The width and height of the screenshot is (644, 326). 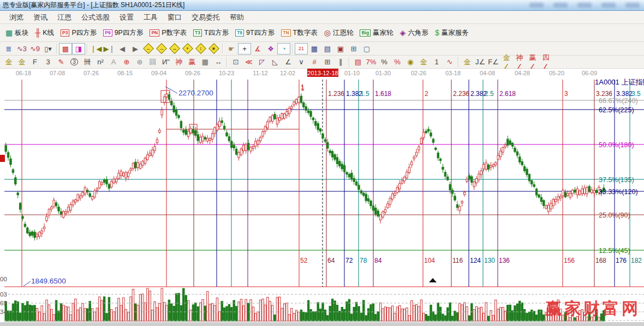 I want to click on ying-ruler-icon: 赢, so click(x=192, y=62).